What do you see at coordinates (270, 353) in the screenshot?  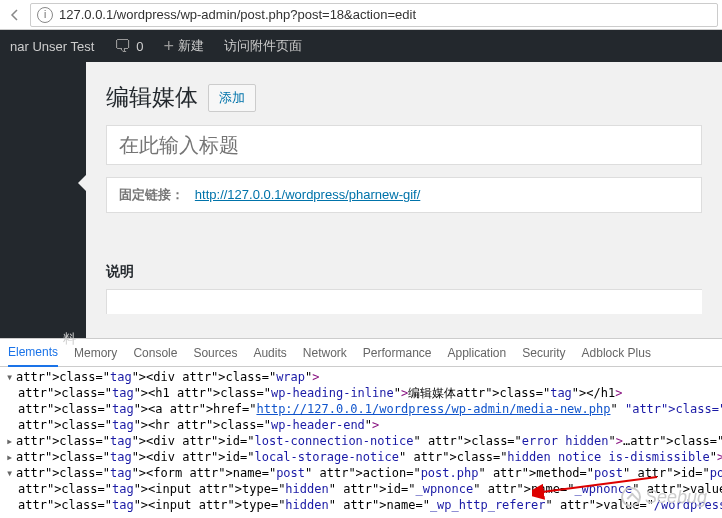 I see `devtools-tab-audits: Audits` at bounding box center [270, 353].